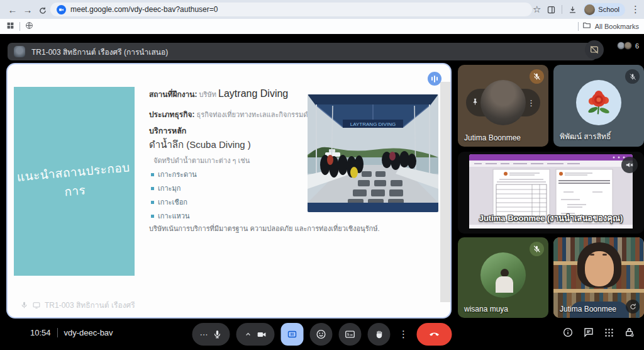 This screenshot has height=350, width=644. What do you see at coordinates (28, 10) in the screenshot?
I see `forward-icon: →` at bounding box center [28, 10].